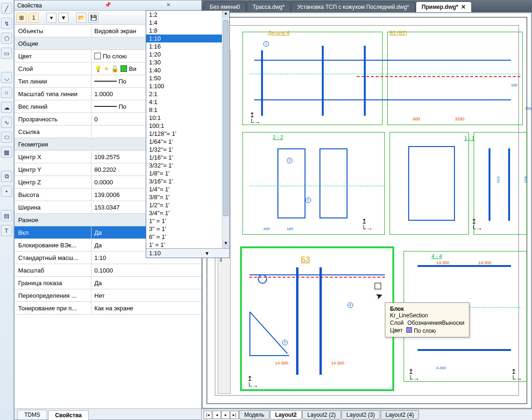 Image resolution: width=532 pixels, height=420 pixels. What do you see at coordinates (188, 158) in the screenshot?
I see `scale-option: 1/16''= 1'` at bounding box center [188, 158].